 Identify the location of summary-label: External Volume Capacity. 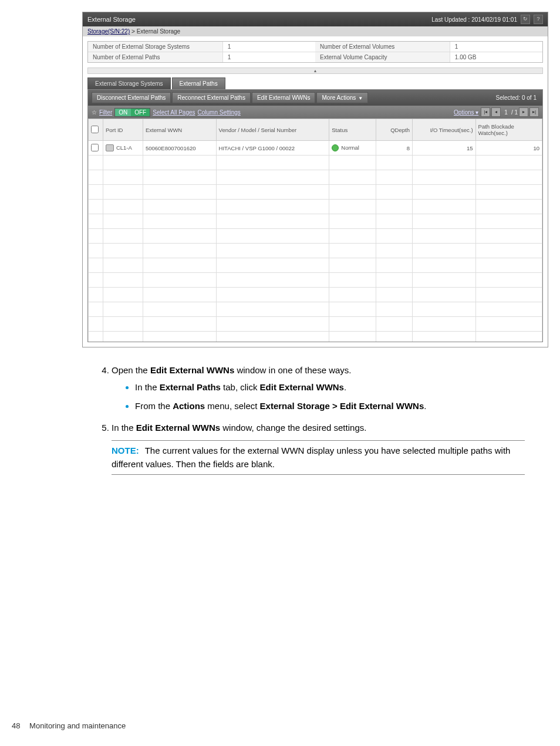
(383, 58).